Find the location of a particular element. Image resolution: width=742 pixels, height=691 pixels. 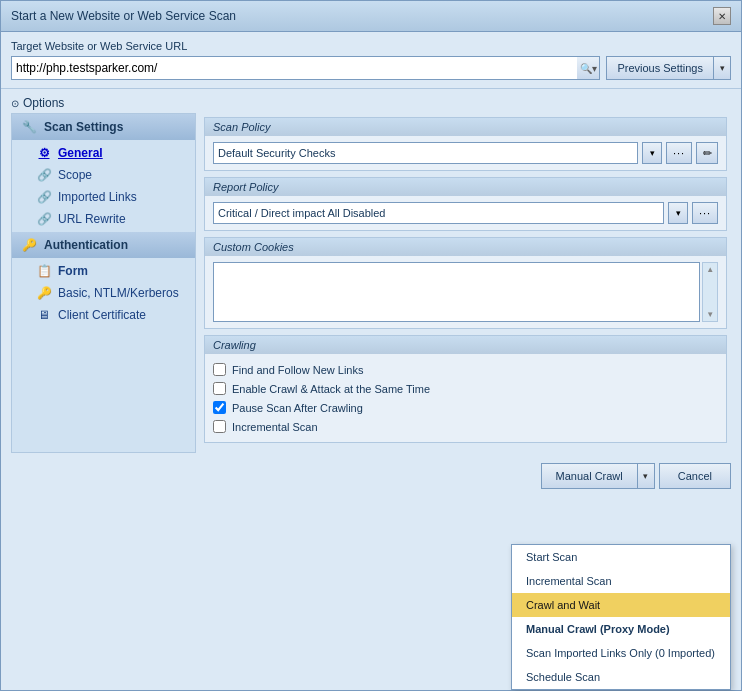

url-rewrite-label: URL Rewrite is located at coordinates (92, 219).